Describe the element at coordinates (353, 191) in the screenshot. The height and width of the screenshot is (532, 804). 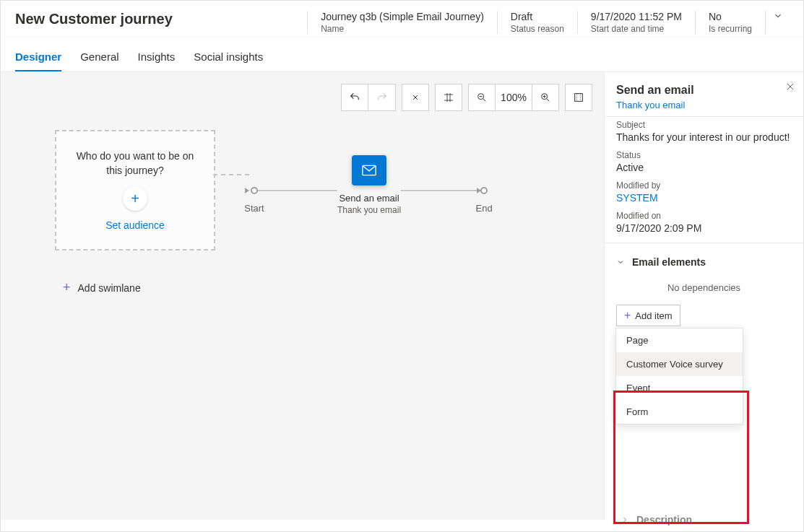
I see `journey-flow: Start Send an email Thank you email End` at that location.